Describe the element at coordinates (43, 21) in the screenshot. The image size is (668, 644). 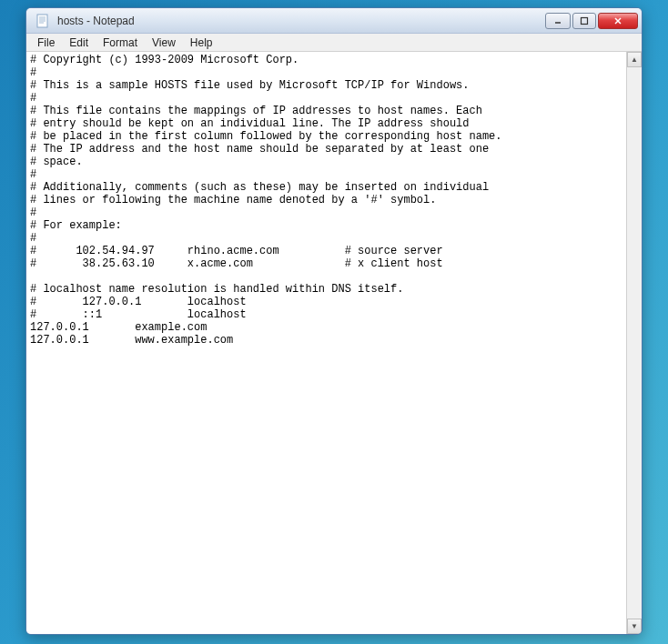
I see `notepad-icon` at that location.